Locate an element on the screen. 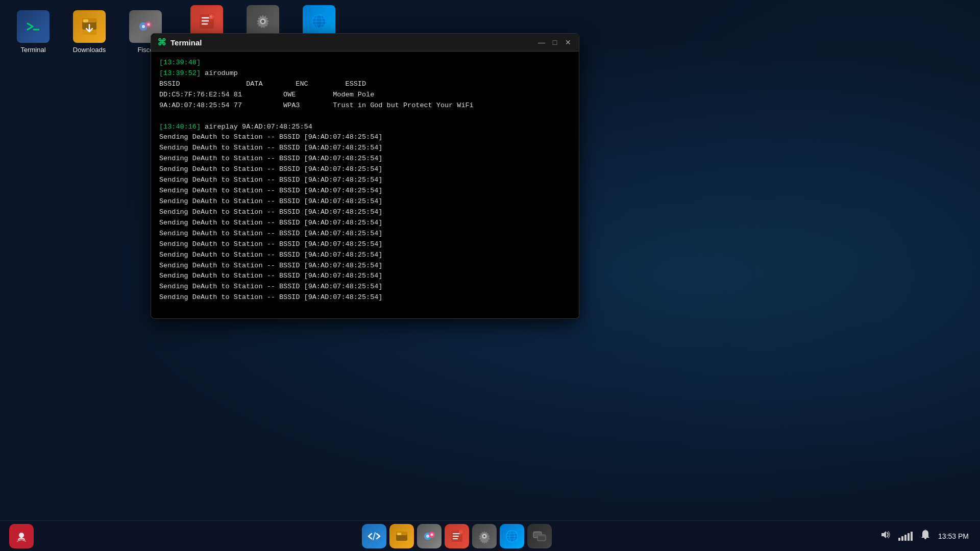  terminal-line-bssid2: 9A:AD:07:48:25:54 77 WPA3 Trust in God b… is located at coordinates (365, 106).